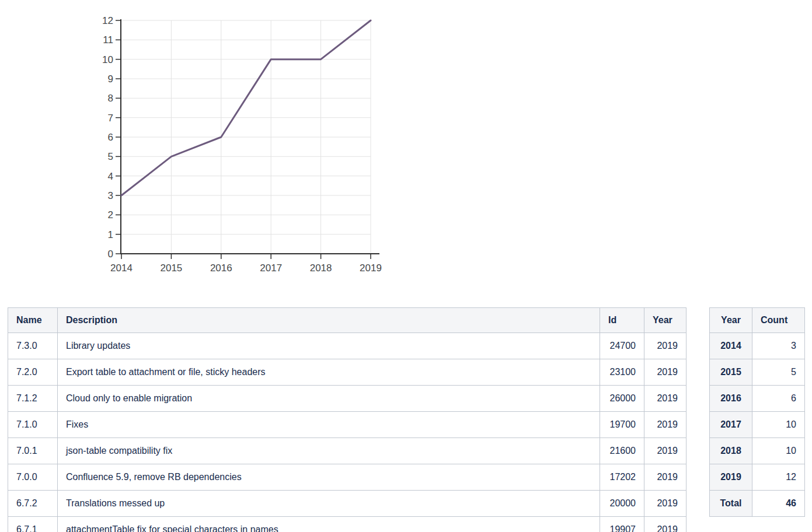 This screenshot has height=532, width=812. Describe the element at coordinates (271, 268) in the screenshot. I see `x-tick-label: 2017` at that location.